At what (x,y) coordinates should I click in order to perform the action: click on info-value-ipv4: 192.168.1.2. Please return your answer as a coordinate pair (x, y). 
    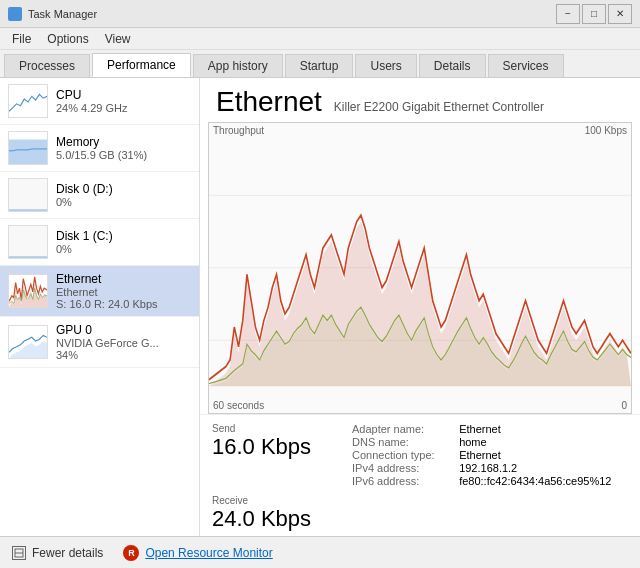
    Looking at the image, I should click on (544, 468).